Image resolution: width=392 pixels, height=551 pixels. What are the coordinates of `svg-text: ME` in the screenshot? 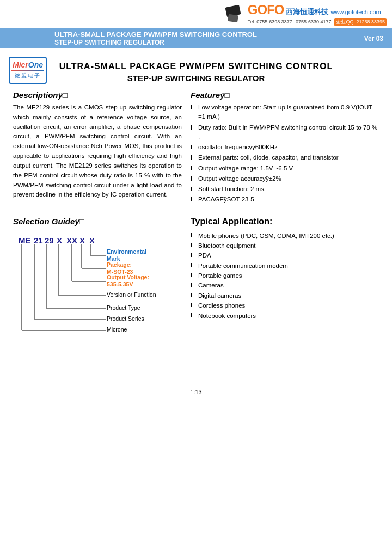 It's located at (25, 241).